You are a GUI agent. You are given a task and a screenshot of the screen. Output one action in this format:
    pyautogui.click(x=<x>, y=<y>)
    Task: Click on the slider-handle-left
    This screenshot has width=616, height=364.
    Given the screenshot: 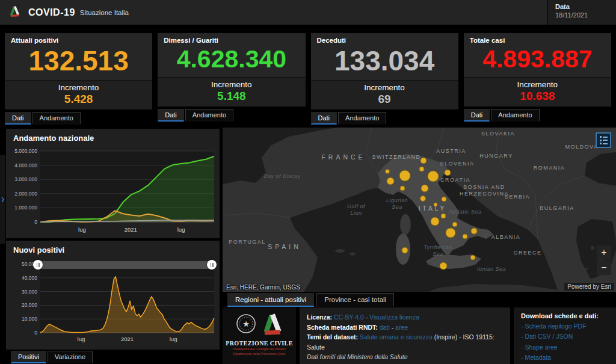 What is the action you would take?
    pyautogui.click(x=38, y=265)
    